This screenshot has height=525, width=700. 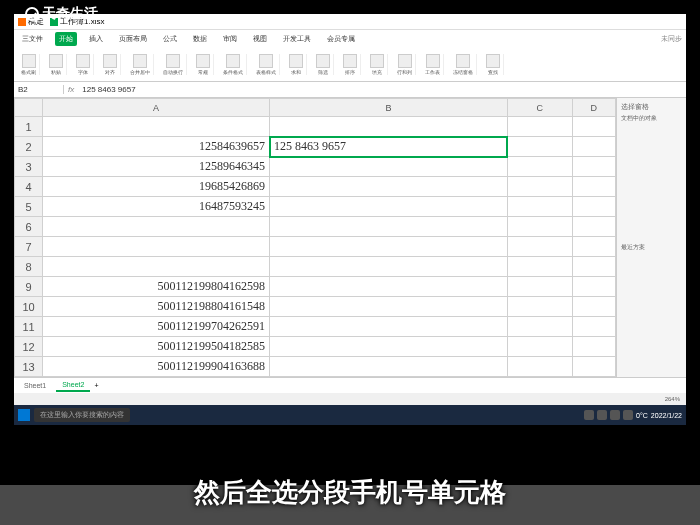 I want to click on row-header: 7, so click(x=29, y=247).